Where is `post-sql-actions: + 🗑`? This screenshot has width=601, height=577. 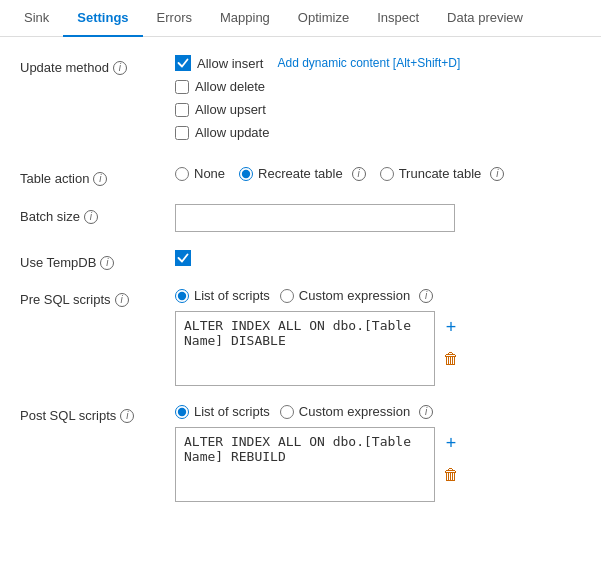 post-sql-actions: + 🗑 is located at coordinates (451, 456).